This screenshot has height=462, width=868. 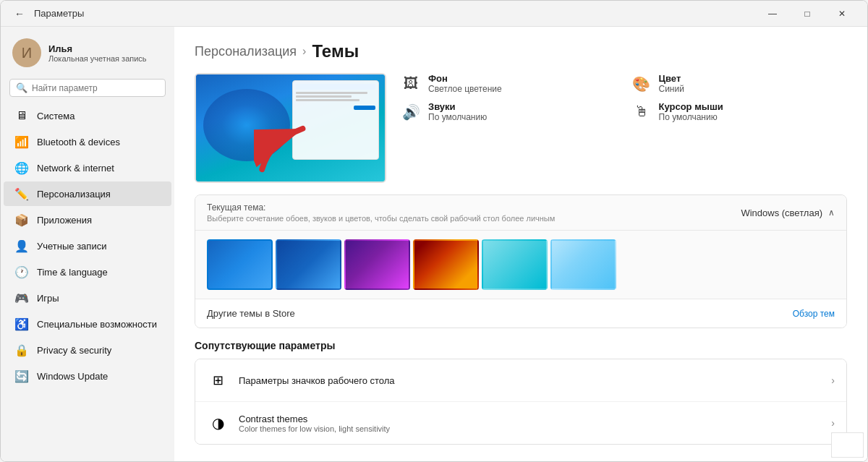 I want to click on store-row: Другие темы в Store Обзор тем, so click(x=521, y=313).